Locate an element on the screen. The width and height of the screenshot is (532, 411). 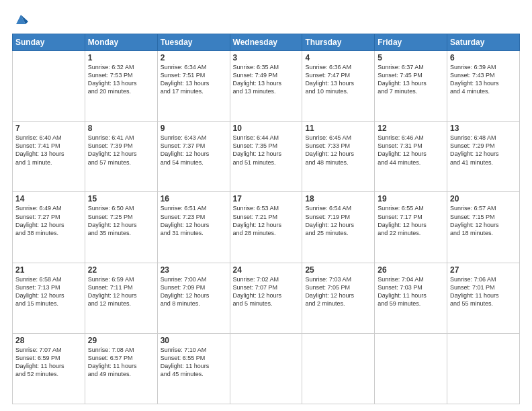
day-number: 8 is located at coordinates (121, 128).